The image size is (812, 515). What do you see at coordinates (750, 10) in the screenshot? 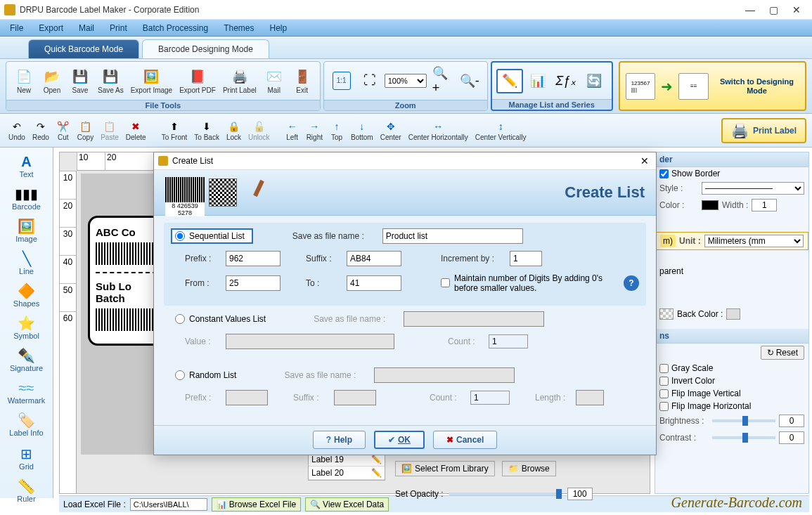
I see `minimize-button: —` at bounding box center [750, 10].